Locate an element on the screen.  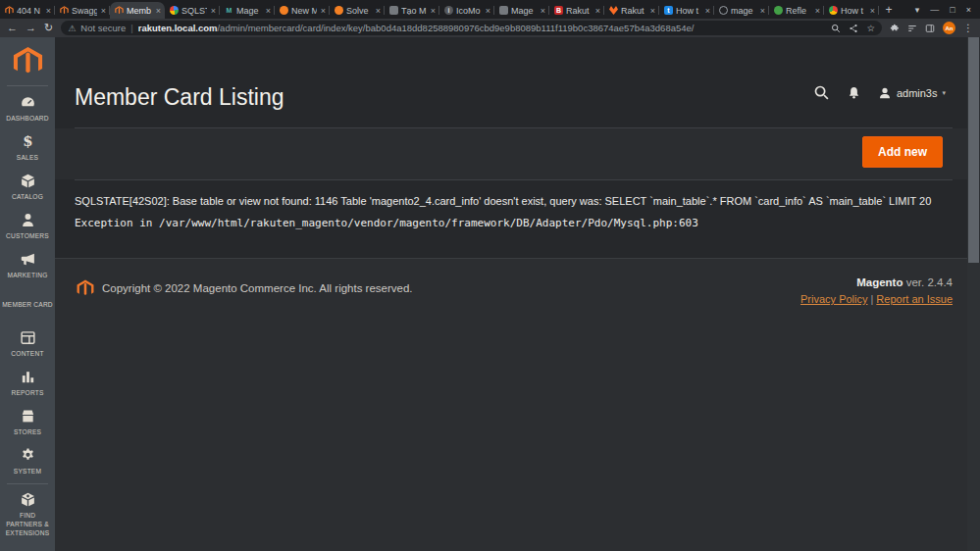
side-panel-icon is located at coordinates (930, 28).